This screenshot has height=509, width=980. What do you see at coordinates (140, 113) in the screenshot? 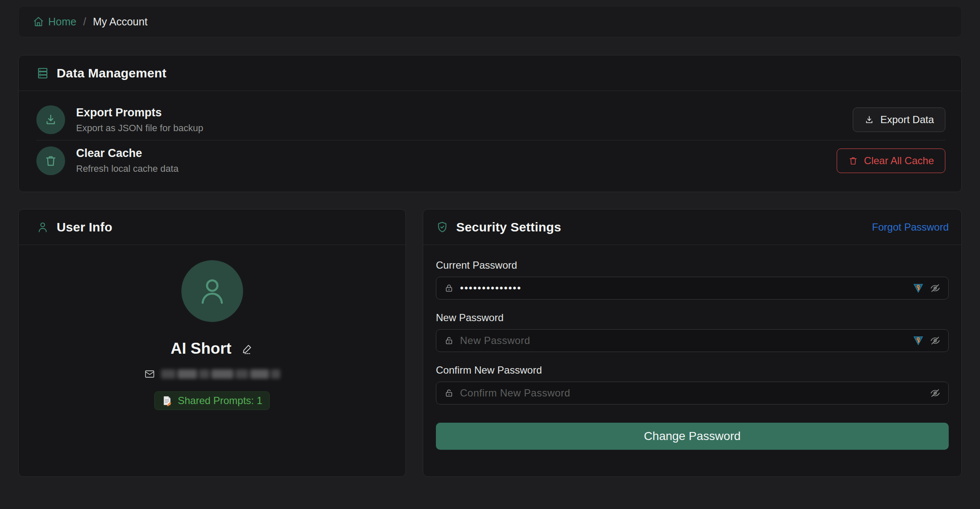
I see `export-prompts-title: Export Prompts` at bounding box center [140, 113].